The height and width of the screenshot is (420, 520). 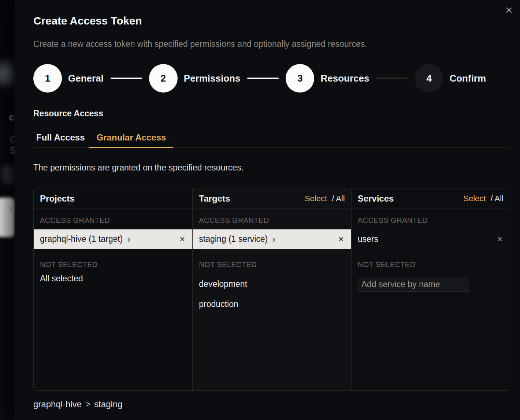 I want to click on backdrop-page: c C S C, so click(x=7, y=210).